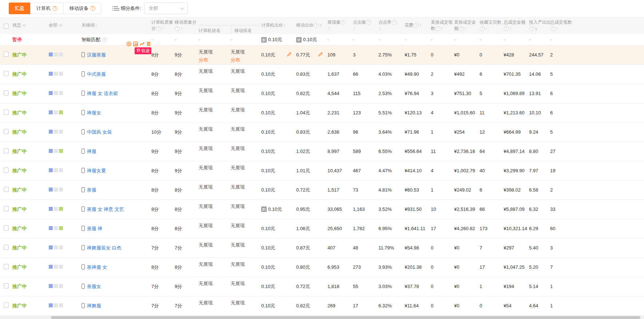 This screenshot has width=644, height=319. What do you see at coordinates (143, 51) in the screenshot?
I see `track-badge: 轨迹` at bounding box center [143, 51].